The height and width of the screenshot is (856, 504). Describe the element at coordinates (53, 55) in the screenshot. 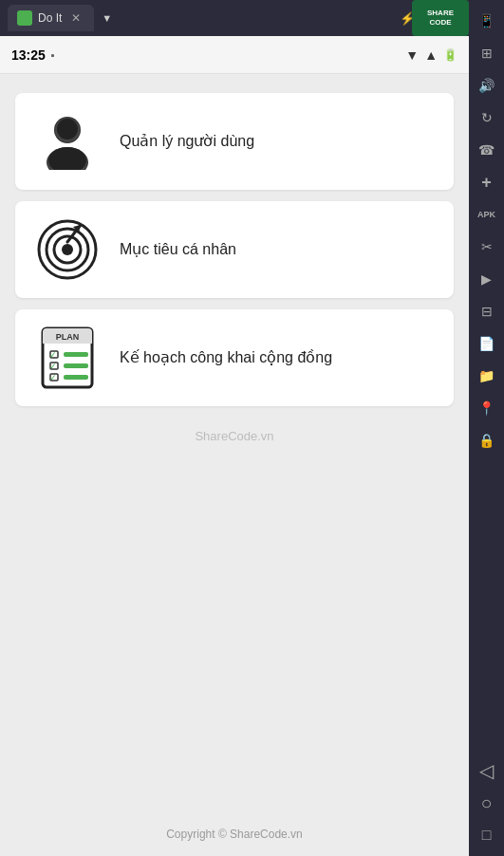

I see `storage-icon: ▪` at that location.